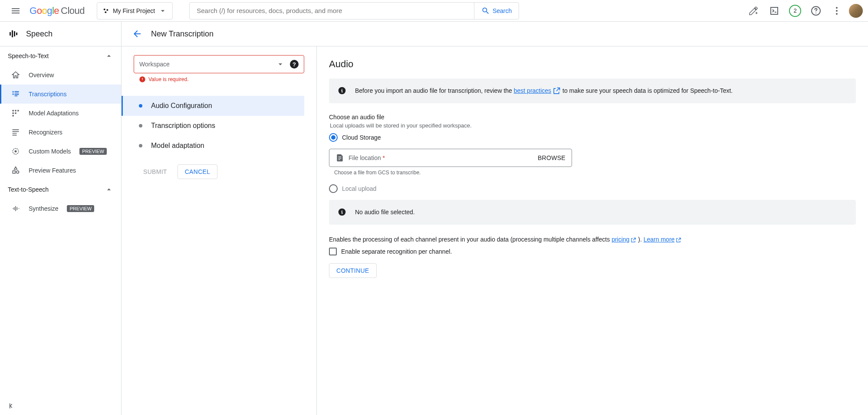 This screenshot has width=868, height=415. I want to click on pricing-link: pricing, so click(624, 239).